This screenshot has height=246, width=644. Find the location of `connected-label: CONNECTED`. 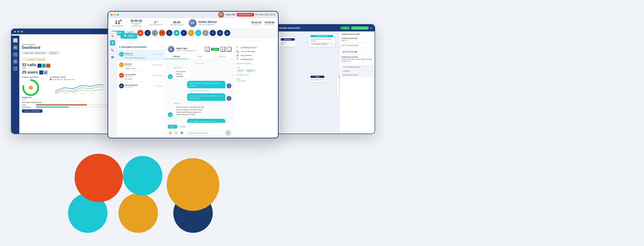

connected-label: CONNECTED is located at coordinates (256, 25).